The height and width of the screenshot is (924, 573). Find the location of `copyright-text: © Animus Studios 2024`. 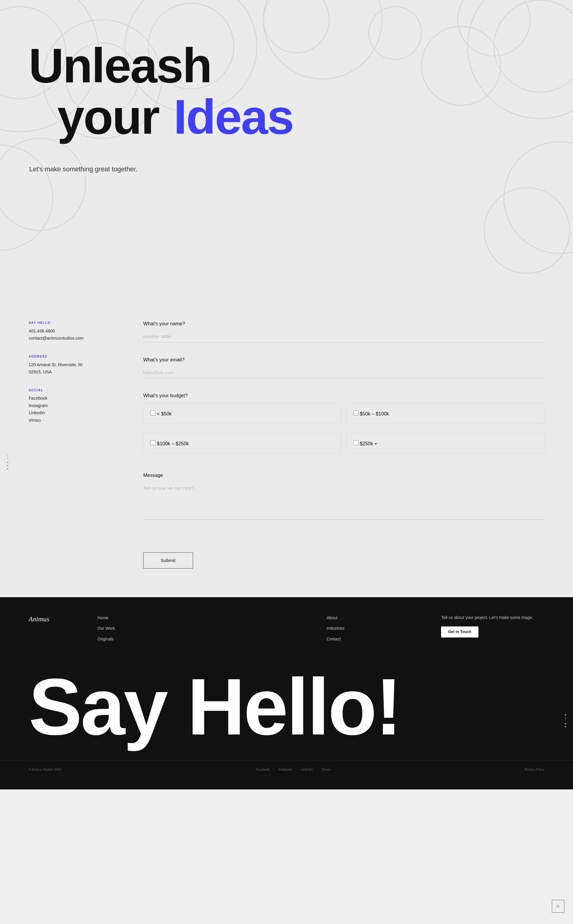

copyright-text: © Animus Studios 2024 is located at coordinates (45, 769).